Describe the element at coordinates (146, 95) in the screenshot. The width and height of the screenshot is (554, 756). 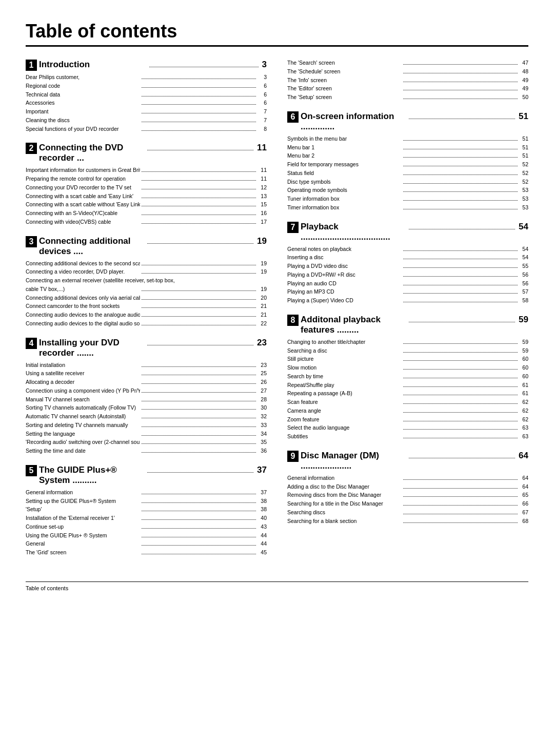
I see `toc-entry: Technical data 6` at that location.